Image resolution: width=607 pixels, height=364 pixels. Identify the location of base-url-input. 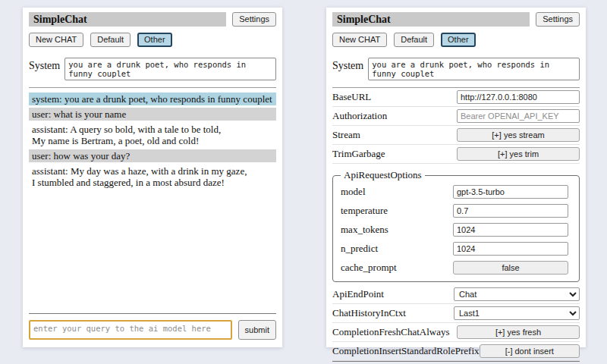
(518, 97).